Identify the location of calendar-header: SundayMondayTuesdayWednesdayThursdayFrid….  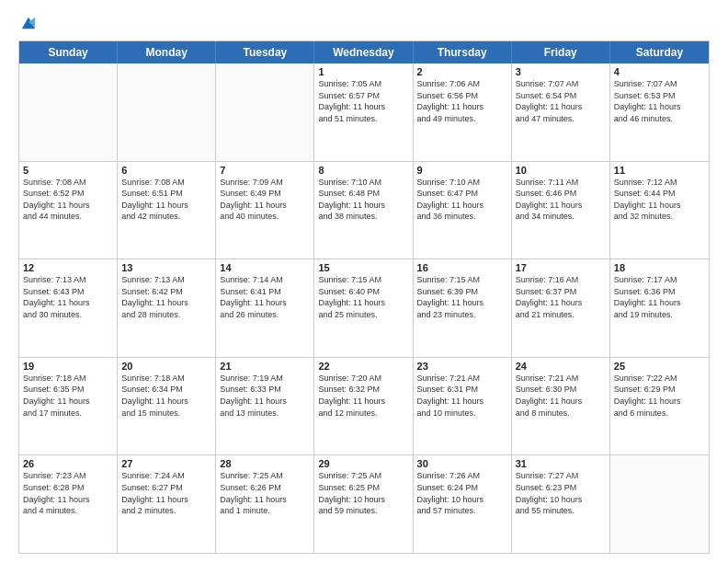
(364, 52).